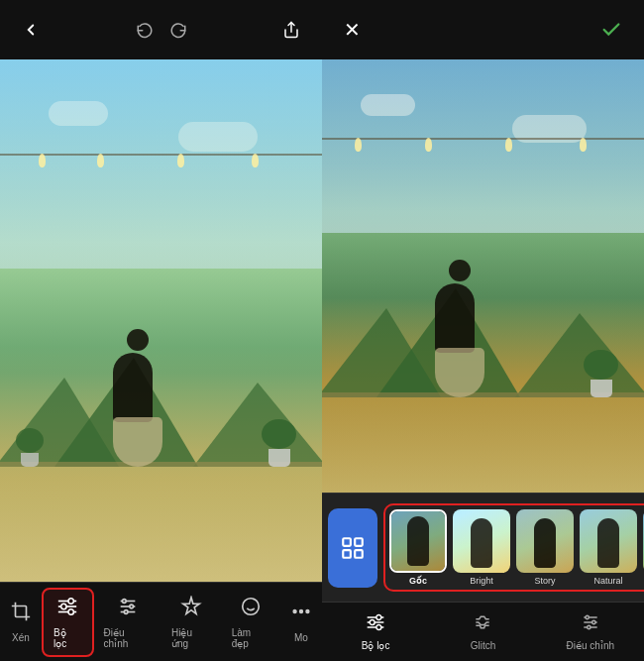 The height and width of the screenshot is (661, 644). Describe the element at coordinates (483, 624) in the screenshot. I see `glitch-icon` at that location.